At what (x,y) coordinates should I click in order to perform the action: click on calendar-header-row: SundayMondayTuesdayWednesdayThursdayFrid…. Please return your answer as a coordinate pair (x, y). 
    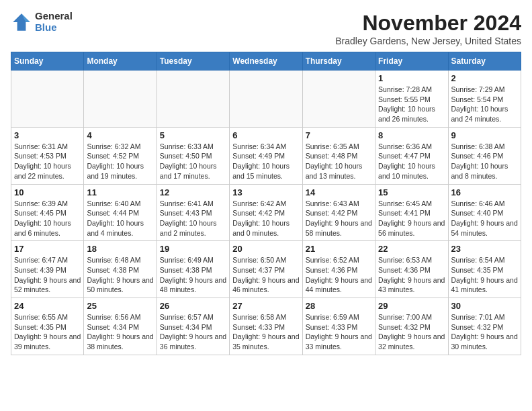
    Looking at the image, I should click on (266, 62).